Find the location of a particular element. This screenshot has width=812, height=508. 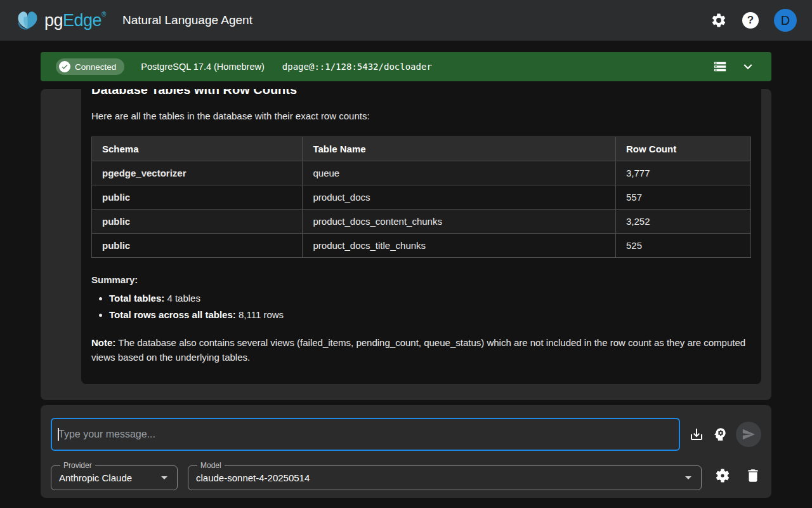

cell-schema: pgedge_vectorizer is located at coordinates (197, 173).